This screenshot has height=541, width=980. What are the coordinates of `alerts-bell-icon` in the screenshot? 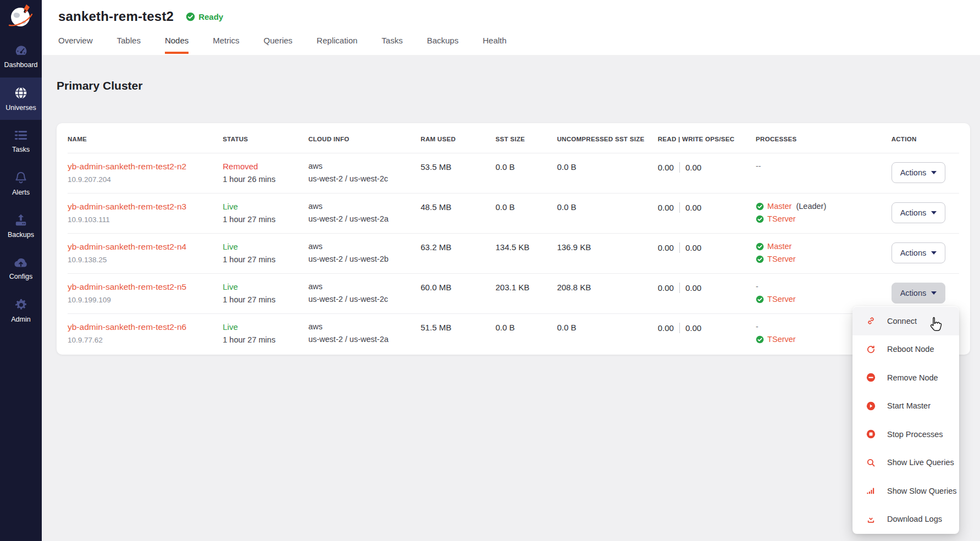 It's located at (21, 178).